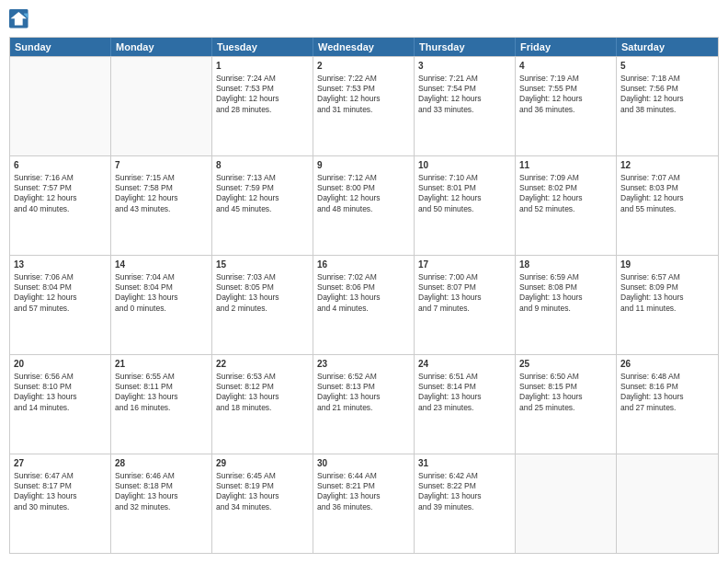 The height and width of the screenshot is (563, 728). I want to click on calendar-cell: 7Sunrise: 7:15 AMSunset: 7:58 PMDaylight…, so click(162, 206).